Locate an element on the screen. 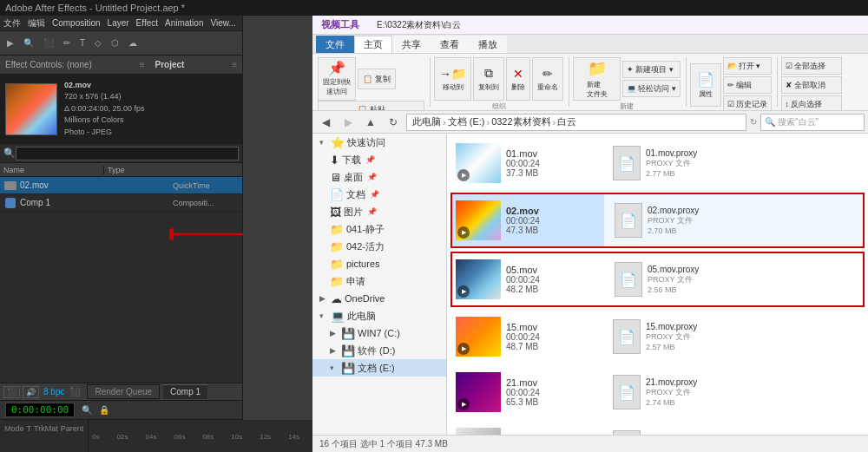 The image size is (868, 452). toolbar-icon-3: ⬛ is located at coordinates (49, 43).